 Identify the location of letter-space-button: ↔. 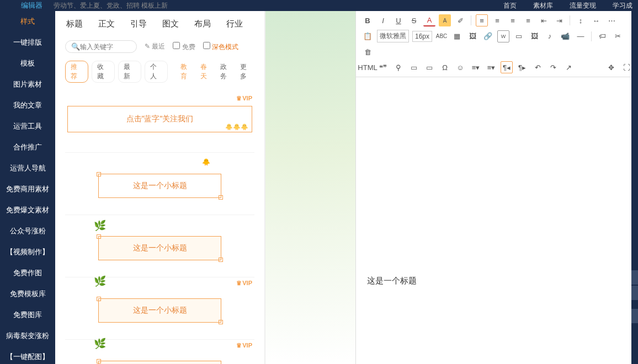
(596, 20).